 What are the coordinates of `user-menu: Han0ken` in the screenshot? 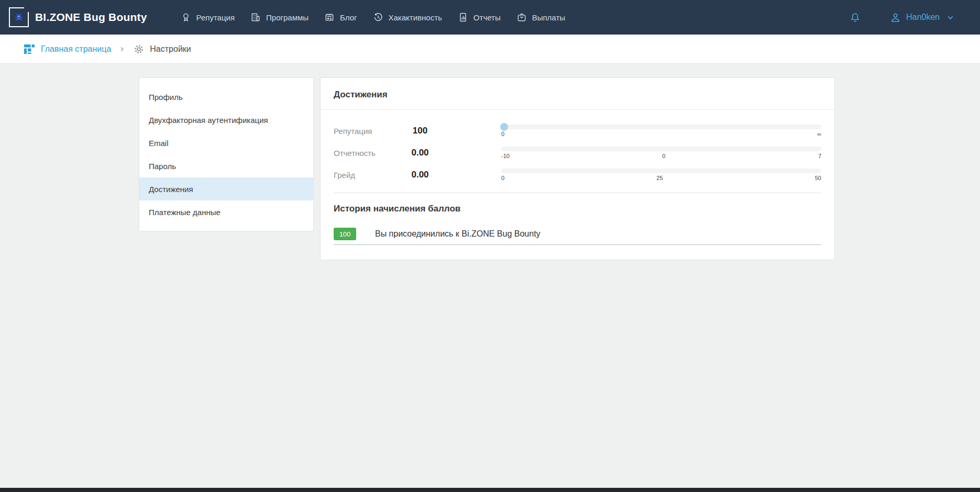 It's located at (922, 18).